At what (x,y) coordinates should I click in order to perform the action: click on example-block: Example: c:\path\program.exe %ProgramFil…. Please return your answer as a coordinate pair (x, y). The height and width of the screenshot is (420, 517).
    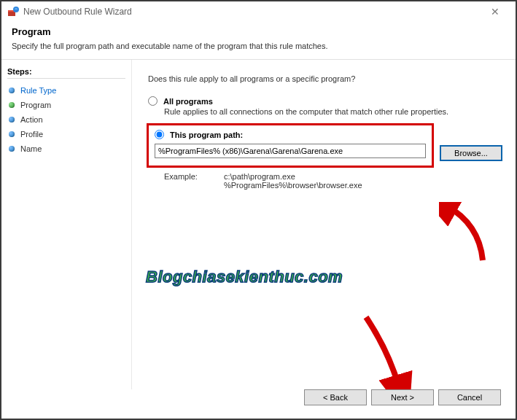
    Looking at the image, I should click on (333, 181).